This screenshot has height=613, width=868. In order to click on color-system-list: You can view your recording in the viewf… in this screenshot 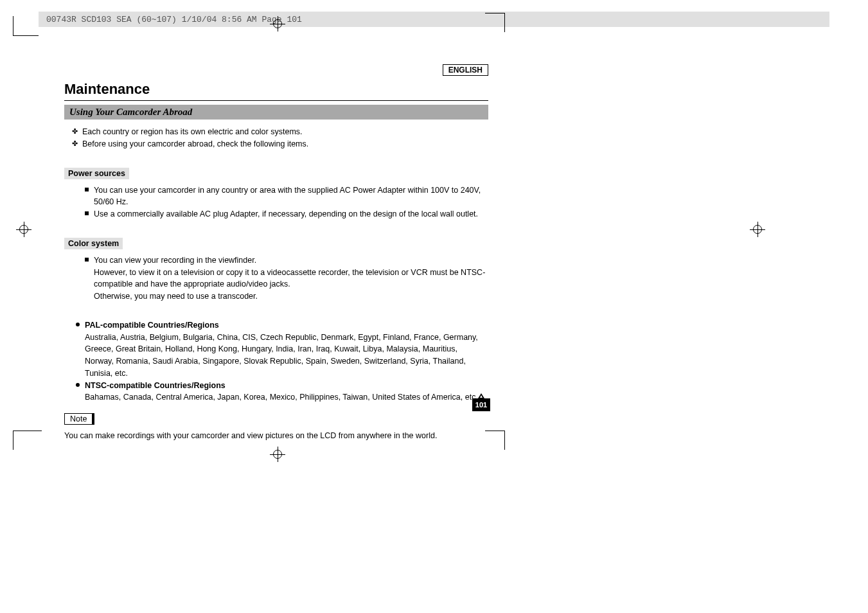, I will do `click(276, 279)`.